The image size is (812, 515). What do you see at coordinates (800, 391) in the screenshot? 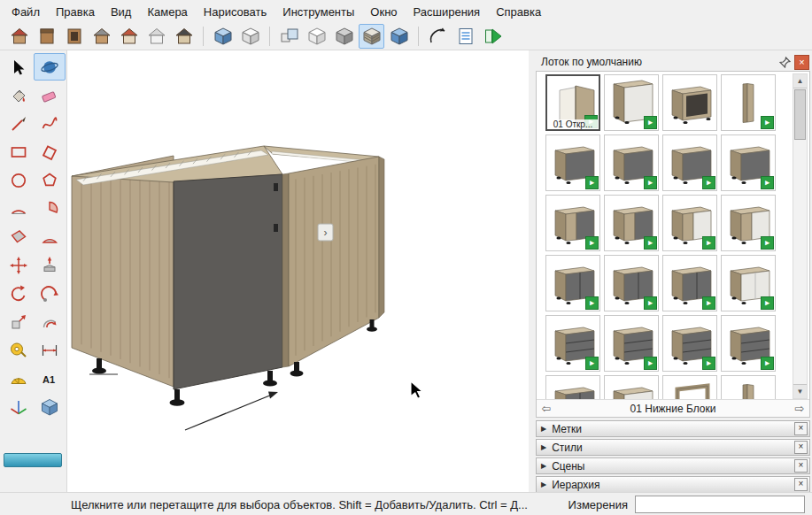
I see `scroll-down-button: ▼` at bounding box center [800, 391].